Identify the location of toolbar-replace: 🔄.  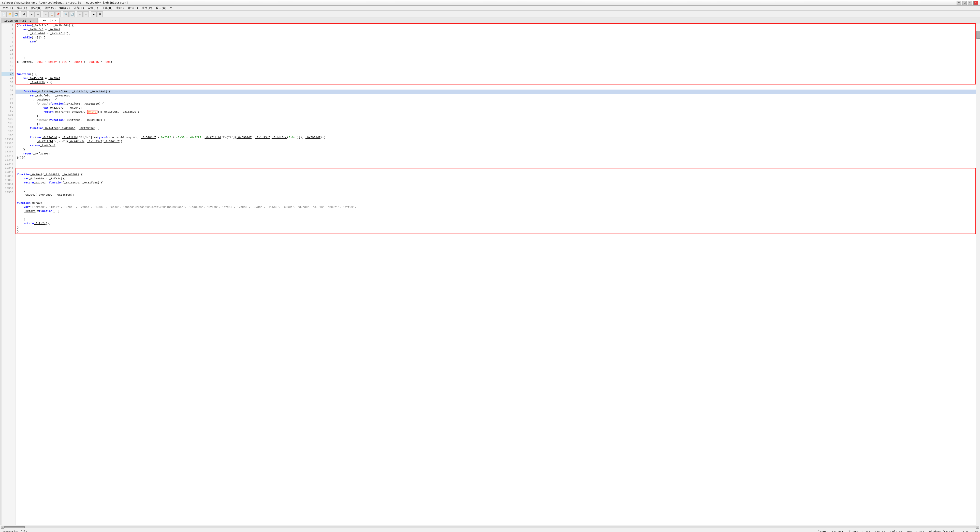
(72, 14).